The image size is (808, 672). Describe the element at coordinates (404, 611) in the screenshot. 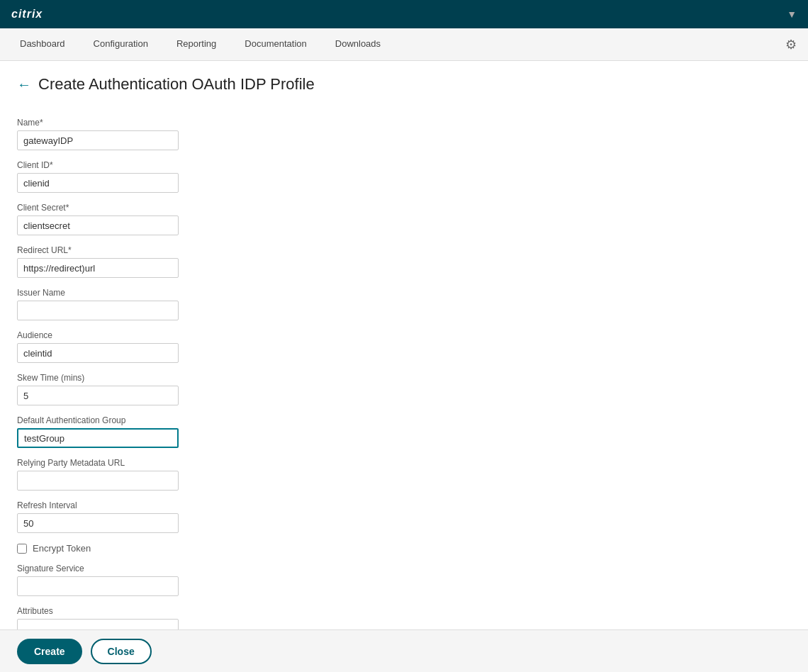

I see `attributes-label: Attributes` at that location.